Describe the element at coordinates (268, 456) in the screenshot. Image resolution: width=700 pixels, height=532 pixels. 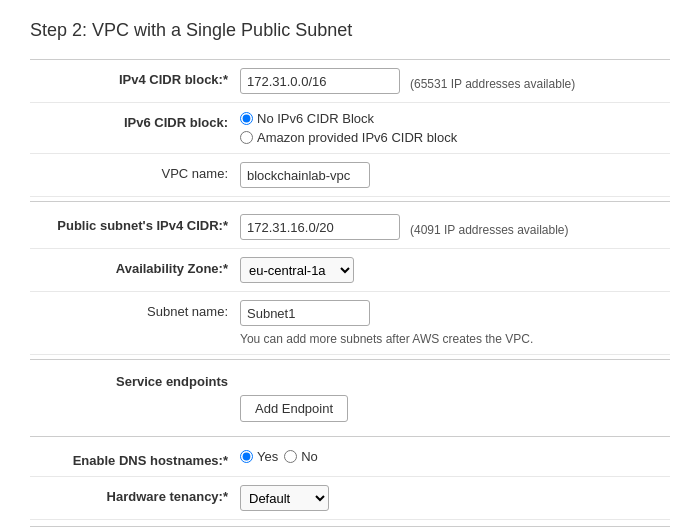
I see `dns-yes-label: Yes` at that location.